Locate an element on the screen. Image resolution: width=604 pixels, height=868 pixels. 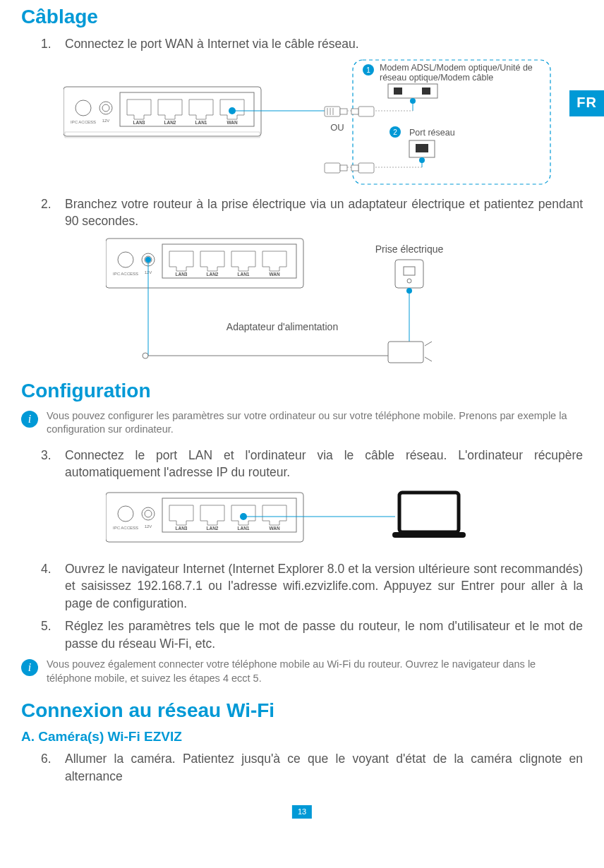
info-note-2-text: Vous pouvez également connecter votre té… is located at coordinates (315, 672).